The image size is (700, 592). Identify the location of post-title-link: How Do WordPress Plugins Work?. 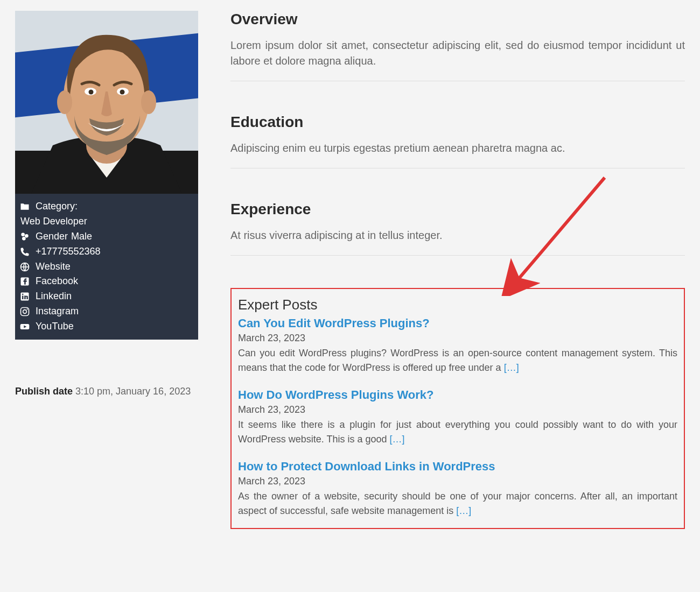
(458, 395).